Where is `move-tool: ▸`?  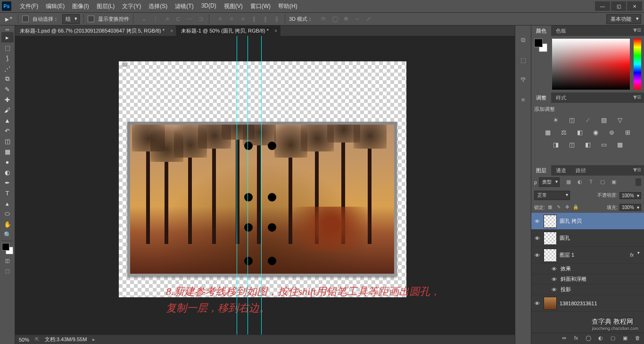
move-tool: ▸ is located at coordinates (8, 37).